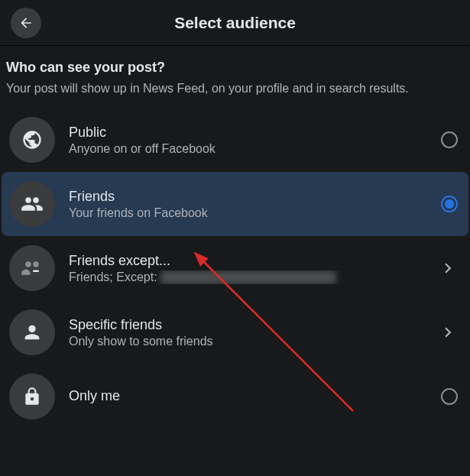  Describe the element at coordinates (255, 149) in the screenshot. I see `option-desc: Anyone on or off Facebook` at that location.